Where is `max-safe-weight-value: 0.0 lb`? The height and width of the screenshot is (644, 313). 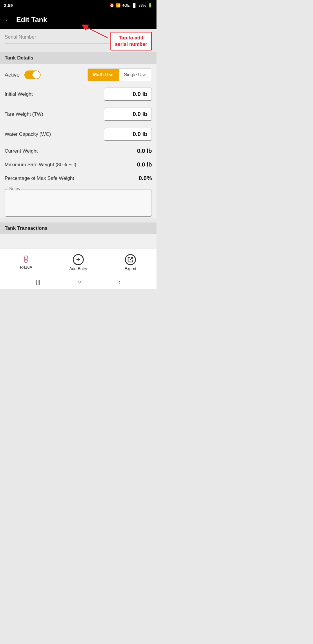
max-safe-weight-value: 0.0 lb is located at coordinates (144, 165).